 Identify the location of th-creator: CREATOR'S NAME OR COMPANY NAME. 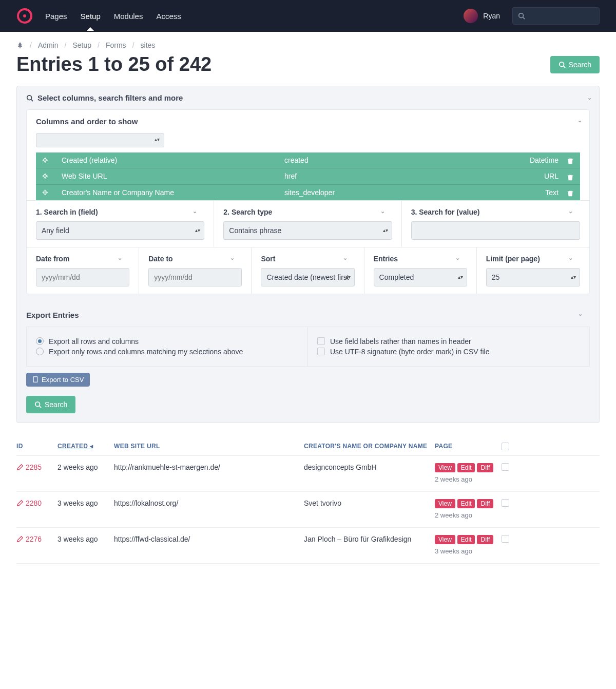
(370, 447).